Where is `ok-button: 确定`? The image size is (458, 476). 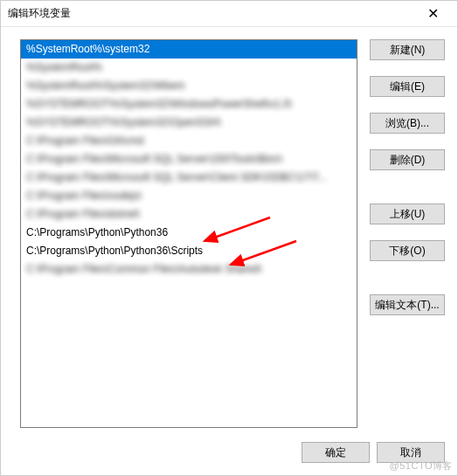 ok-button: 确定 is located at coordinates (336, 452).